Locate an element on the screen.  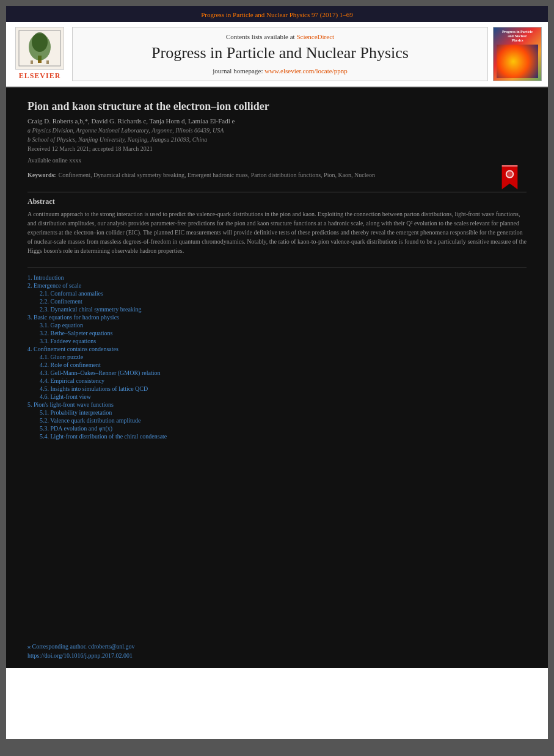
article-title-section: Pion and kaon structure at the electron–… is located at coordinates (277, 137).